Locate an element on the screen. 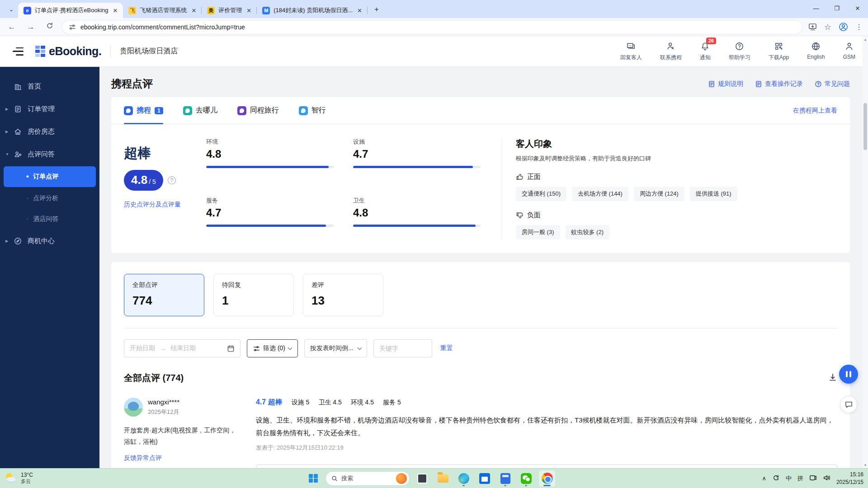 The width and height of the screenshot is (868, 488). rules-link: 规则说明 is located at coordinates (726, 84).